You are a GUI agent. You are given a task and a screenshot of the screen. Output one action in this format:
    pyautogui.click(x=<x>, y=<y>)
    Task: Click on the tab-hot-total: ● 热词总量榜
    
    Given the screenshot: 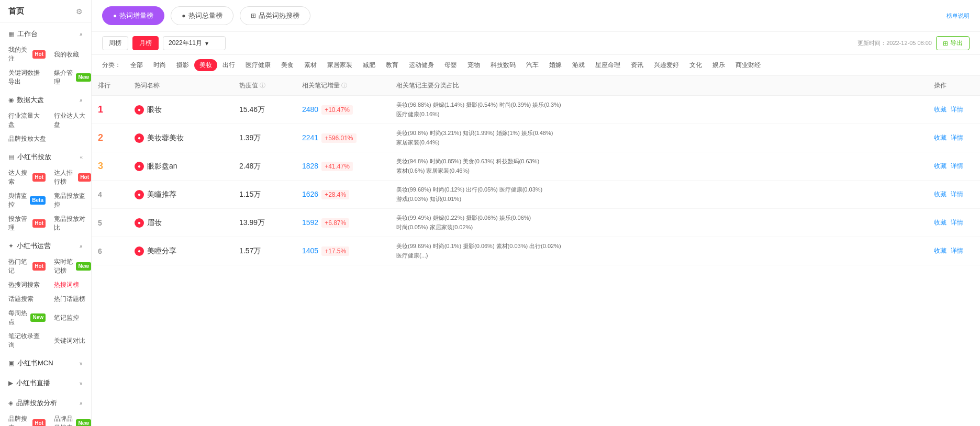 What is the action you would take?
    pyautogui.click(x=202, y=16)
    